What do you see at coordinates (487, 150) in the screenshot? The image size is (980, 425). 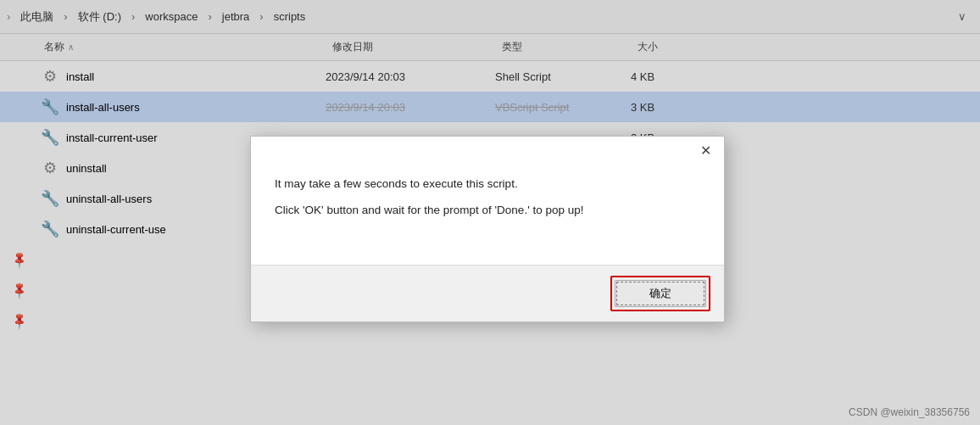 I see `dialog-titlebar: ✕` at bounding box center [487, 150].